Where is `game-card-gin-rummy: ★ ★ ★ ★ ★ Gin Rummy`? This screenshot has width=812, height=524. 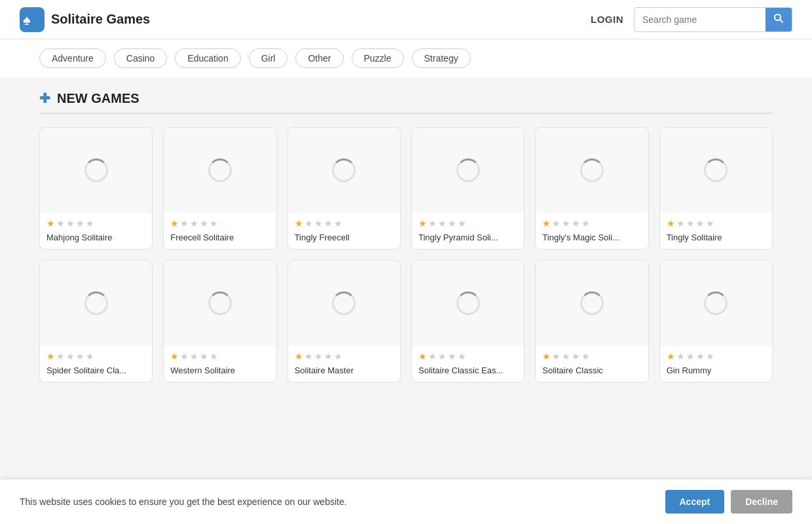 game-card-gin-rummy: ★ ★ ★ ★ ★ Gin Rummy is located at coordinates (716, 321).